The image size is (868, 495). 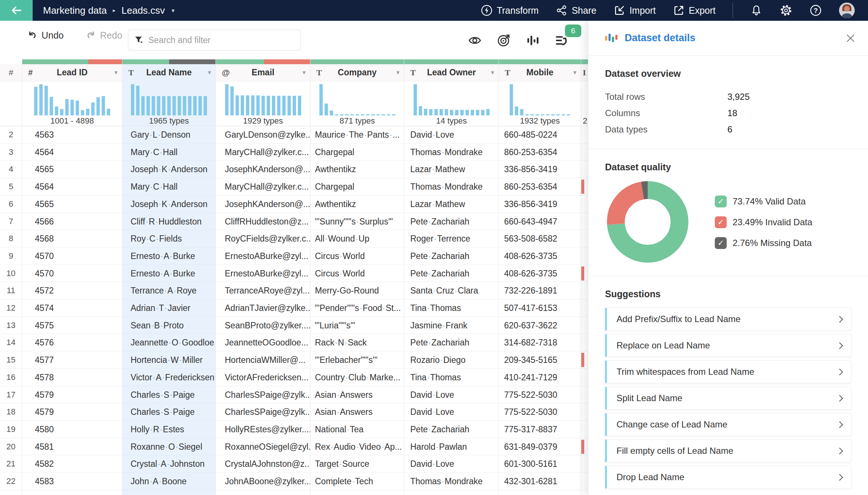 What do you see at coordinates (11, 412) in the screenshot?
I see `row-number: 18` at bounding box center [11, 412].